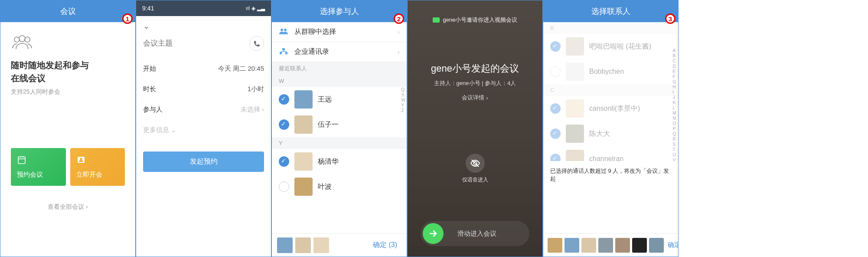  I want to click on contact-row: 杨清华, so click(339, 161).